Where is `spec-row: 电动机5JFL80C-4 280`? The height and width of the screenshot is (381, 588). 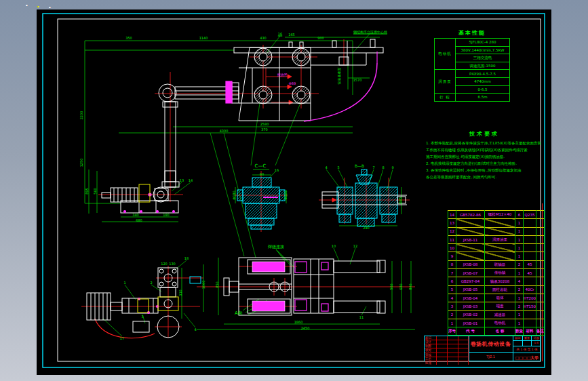 spec-row: 电动机5JFL80C-4 280 is located at coordinates (472, 43).